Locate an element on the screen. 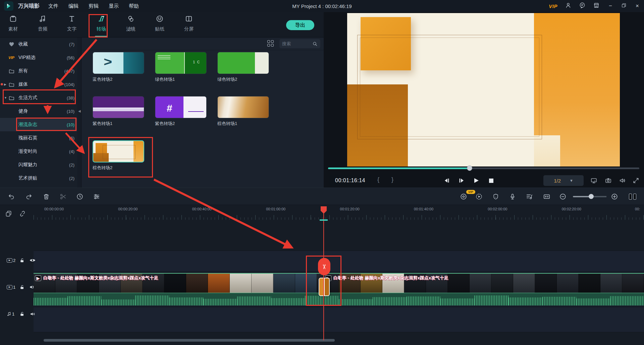  zoom-out-icon is located at coordinates (563, 197).